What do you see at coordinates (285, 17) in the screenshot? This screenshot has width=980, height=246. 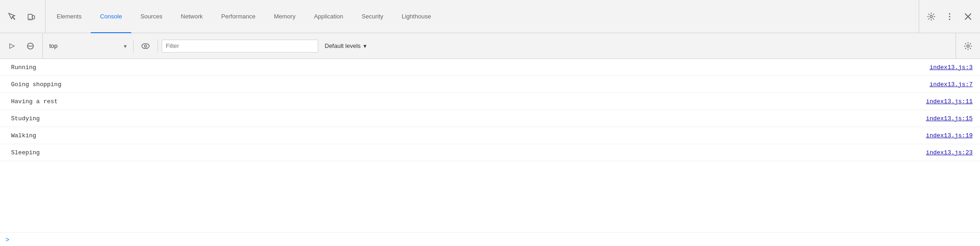 I see `tab-memory: Memory` at bounding box center [285, 17].